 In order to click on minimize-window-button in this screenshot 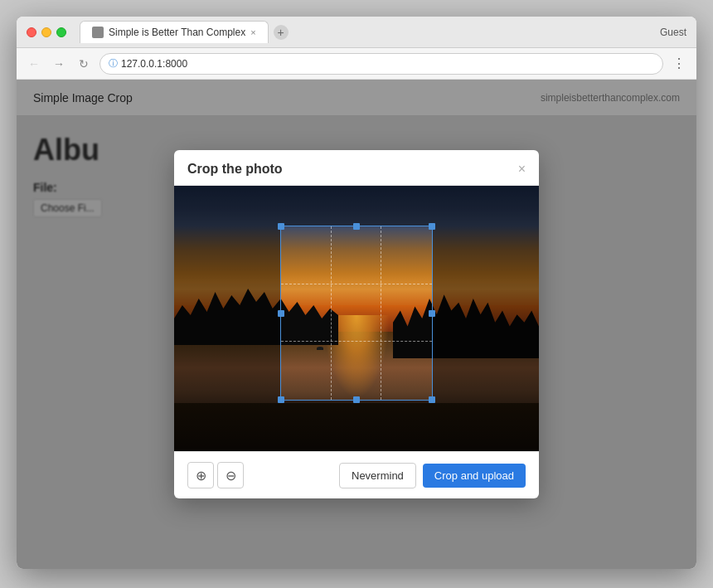, I will do `click(46, 32)`.